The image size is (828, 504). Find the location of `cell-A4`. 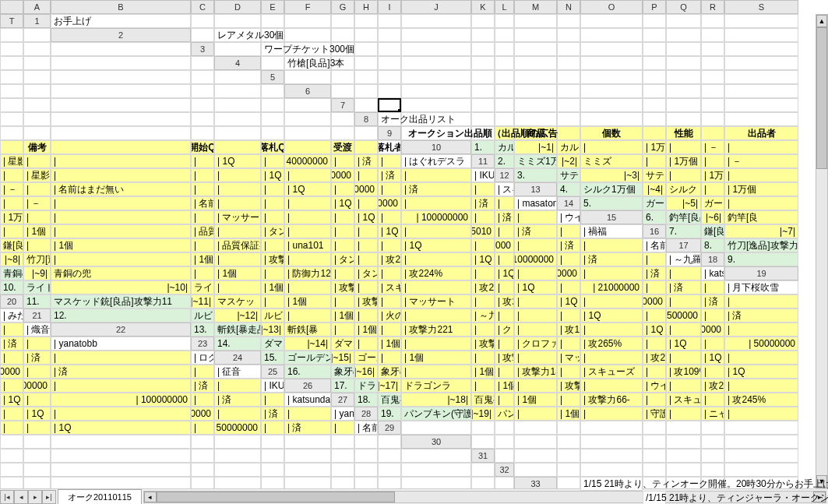

cell-A4 is located at coordinates (273, 63).